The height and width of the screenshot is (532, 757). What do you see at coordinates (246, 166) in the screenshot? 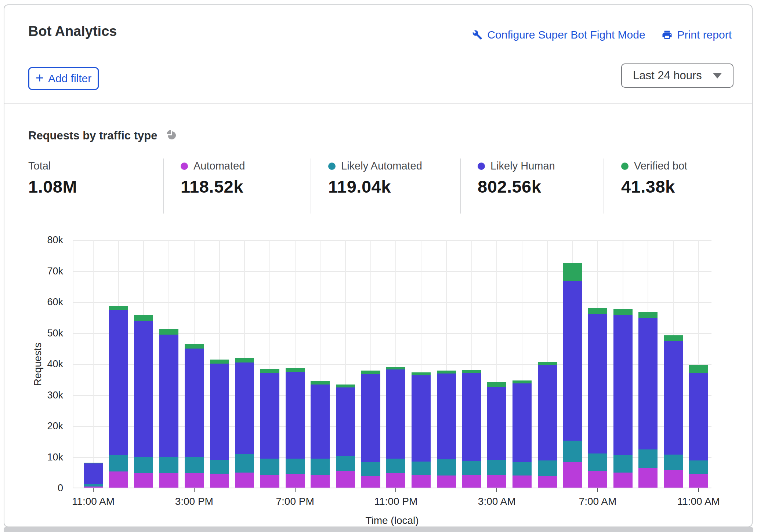
I see `stat-label-automated: Automated` at bounding box center [246, 166].